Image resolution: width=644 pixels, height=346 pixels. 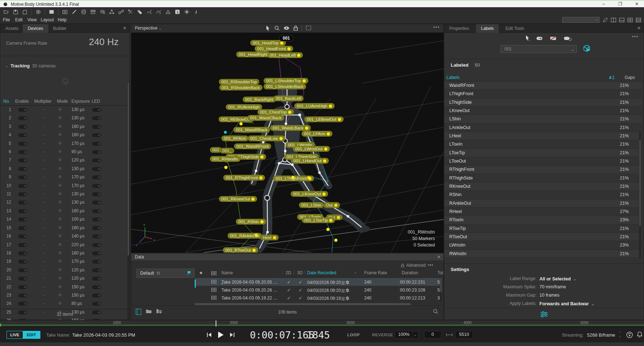 I want to click on exposure-value: 170 µs, so click(x=78, y=261).